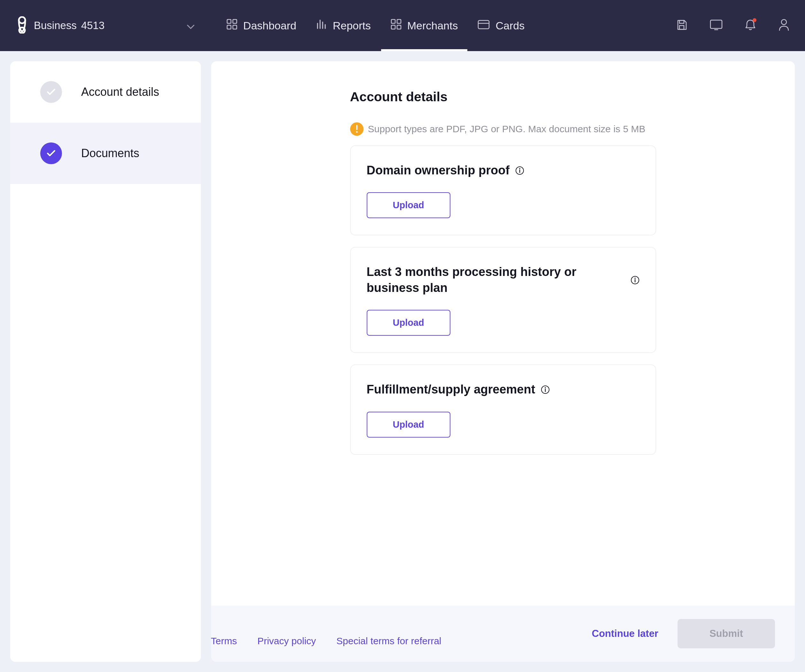 The height and width of the screenshot is (672, 805). Describe the element at coordinates (625, 634) in the screenshot. I see `continue-later-button: Continue later` at that location.